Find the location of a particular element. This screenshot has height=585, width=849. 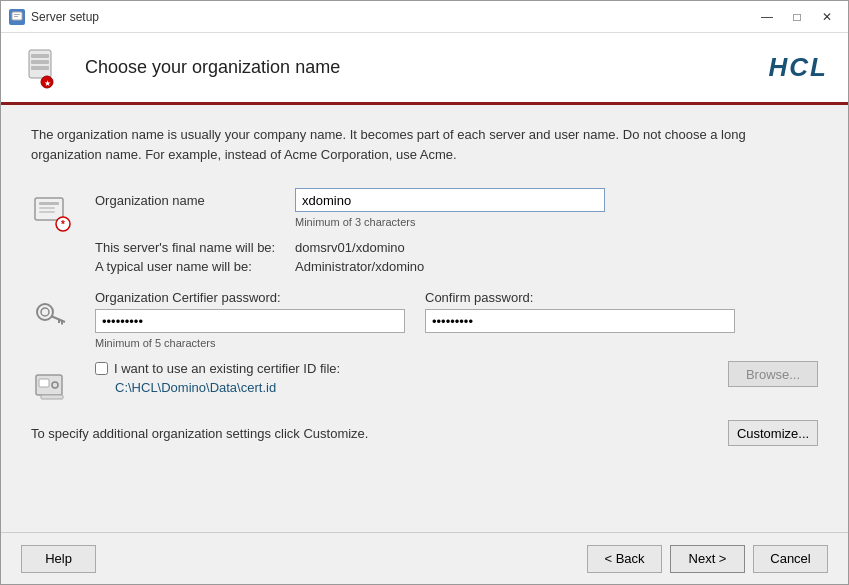

browse-button: Browse... is located at coordinates (773, 374).